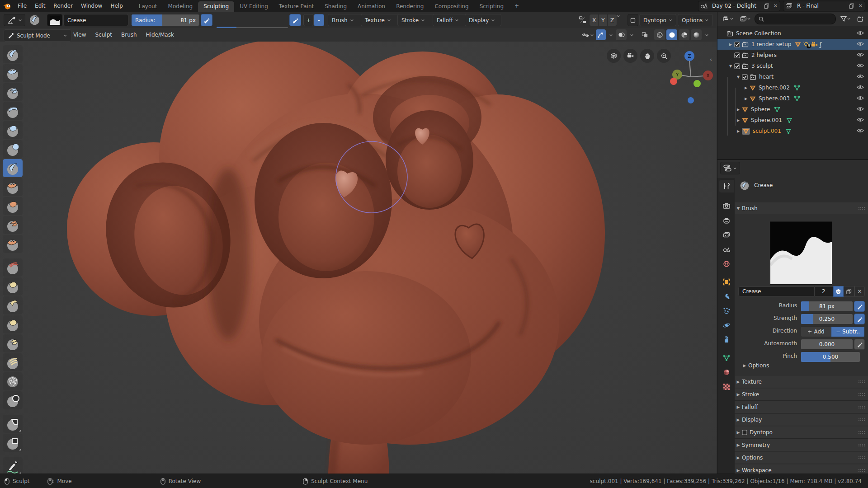  What do you see at coordinates (827, 319) in the screenshot?
I see `strength-slider: 0.250` at bounding box center [827, 319].